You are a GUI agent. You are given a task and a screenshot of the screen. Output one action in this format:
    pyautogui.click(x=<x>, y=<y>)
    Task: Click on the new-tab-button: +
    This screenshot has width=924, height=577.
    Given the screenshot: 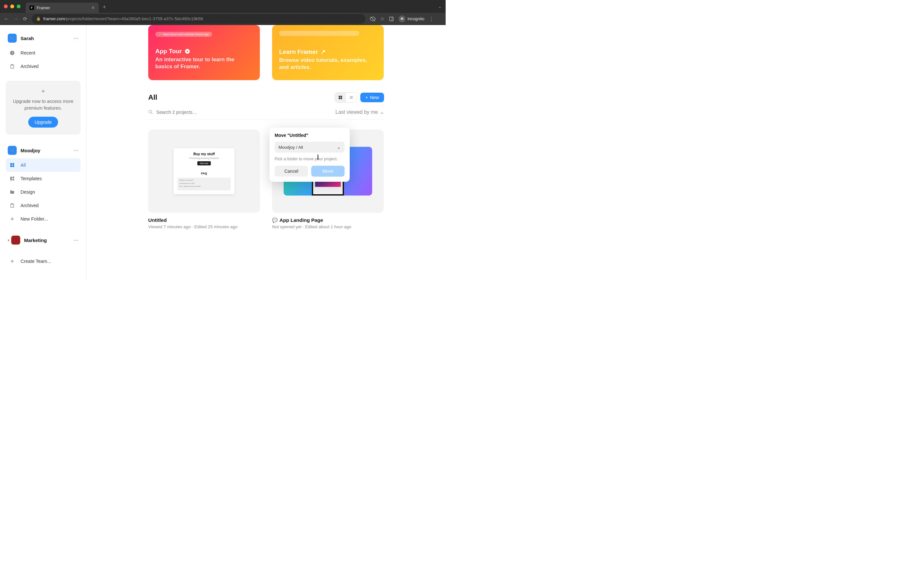 What is the action you would take?
    pyautogui.click(x=105, y=7)
    